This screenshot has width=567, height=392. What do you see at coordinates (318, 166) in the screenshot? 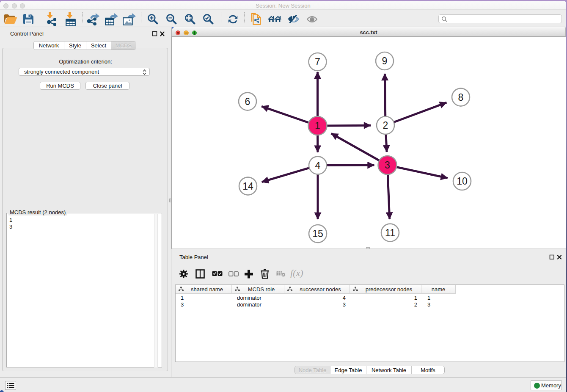
I see `svg-text: 4` at bounding box center [318, 166].